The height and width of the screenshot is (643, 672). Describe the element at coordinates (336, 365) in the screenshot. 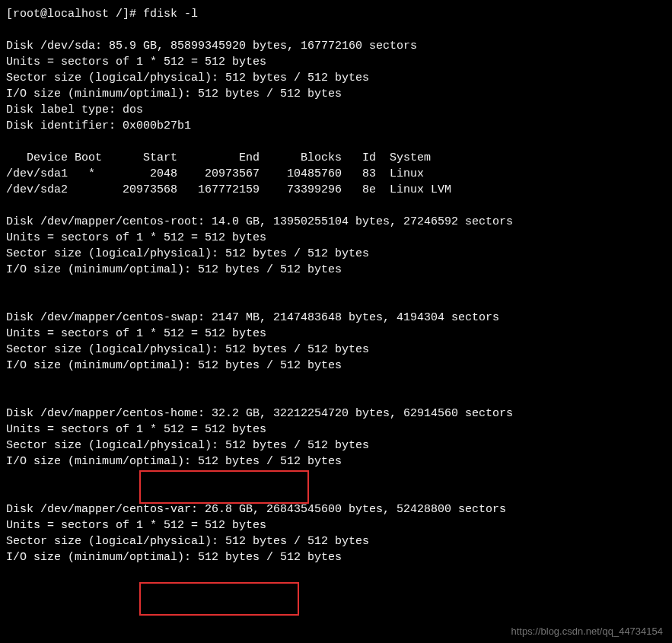

I see `disk-swap-io-size: I/O size (minimum/optimal): 512 bytes / …` at that location.